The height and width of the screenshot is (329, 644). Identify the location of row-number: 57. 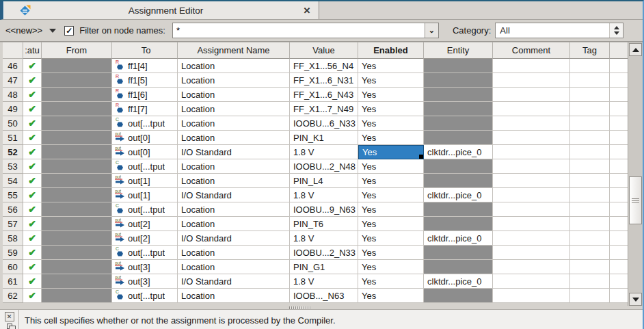
(13, 224).